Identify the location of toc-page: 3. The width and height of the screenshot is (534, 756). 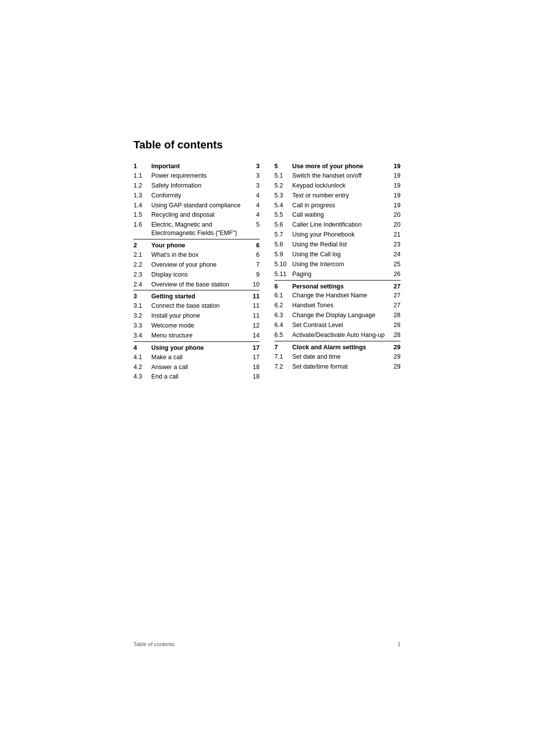
(255, 176).